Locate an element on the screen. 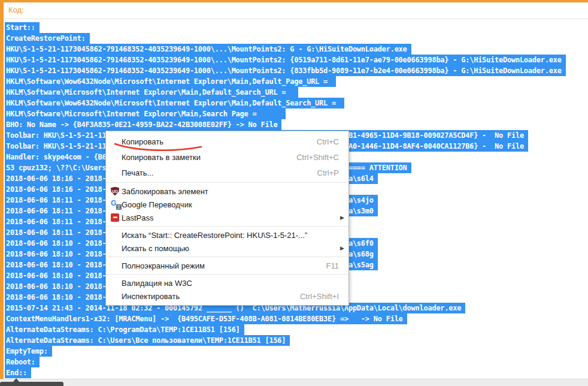 This screenshot has height=386, width=588. code-line: AlternateDataStreams: C:\ProgramData\TEM… is located at coordinates (125, 330).